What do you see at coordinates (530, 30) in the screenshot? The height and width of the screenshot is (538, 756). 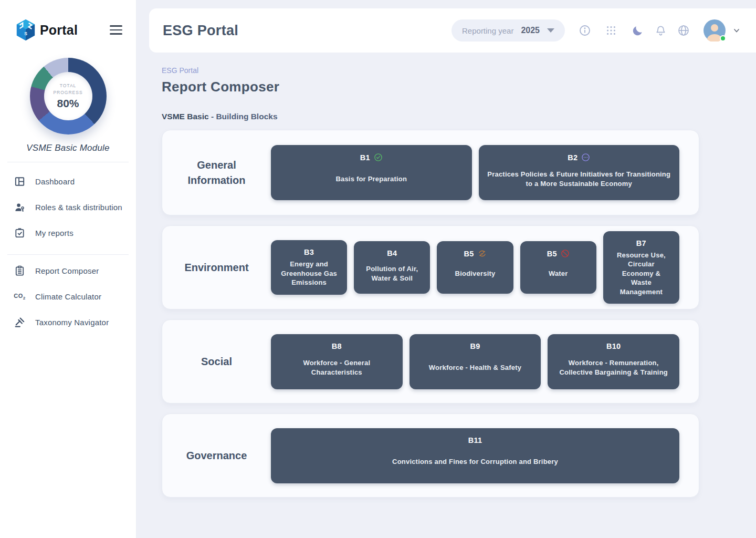 I see `reporting-year-value: 2025` at bounding box center [530, 30].